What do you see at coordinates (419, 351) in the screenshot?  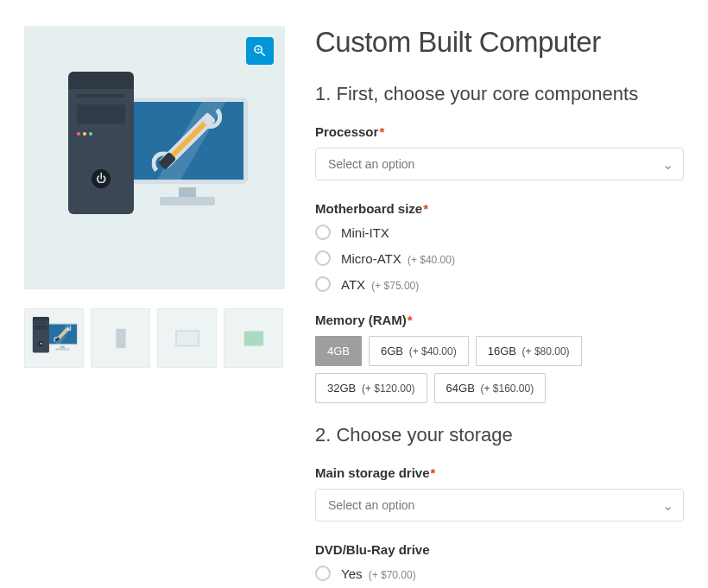 I see `memory-option-6gb: 6GB (+ $40.00)` at bounding box center [419, 351].